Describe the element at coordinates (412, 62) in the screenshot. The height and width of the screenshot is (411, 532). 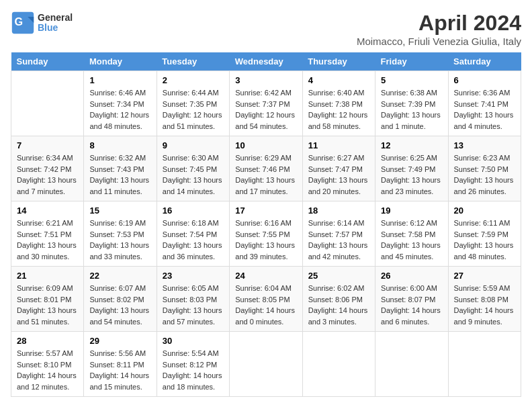
I see `day-of-week-header: Friday` at that location.